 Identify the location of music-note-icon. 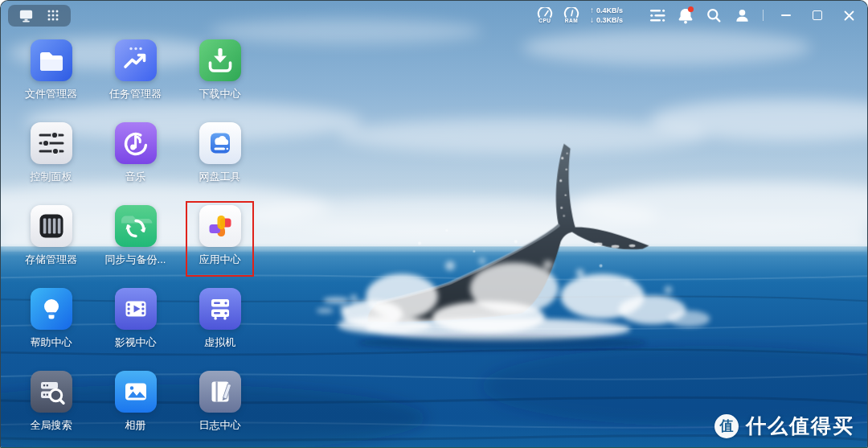
(136, 143).